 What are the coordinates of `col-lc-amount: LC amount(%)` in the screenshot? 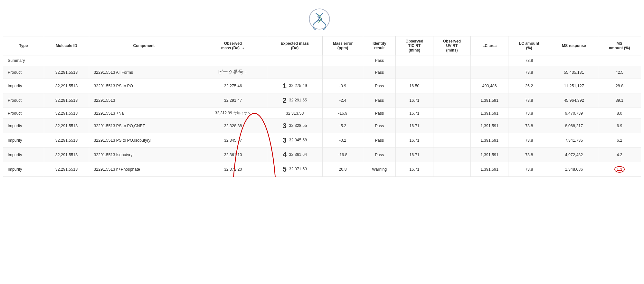 It's located at (529, 46).